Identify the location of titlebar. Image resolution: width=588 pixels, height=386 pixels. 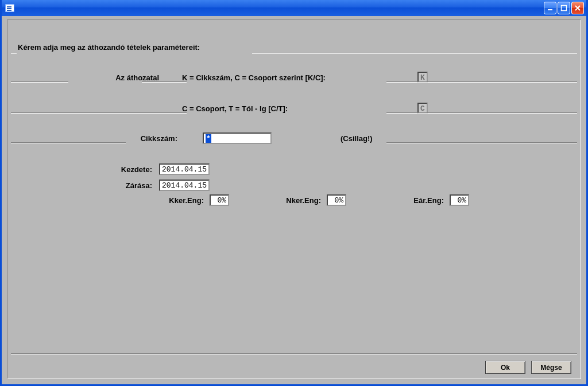
(294, 8).